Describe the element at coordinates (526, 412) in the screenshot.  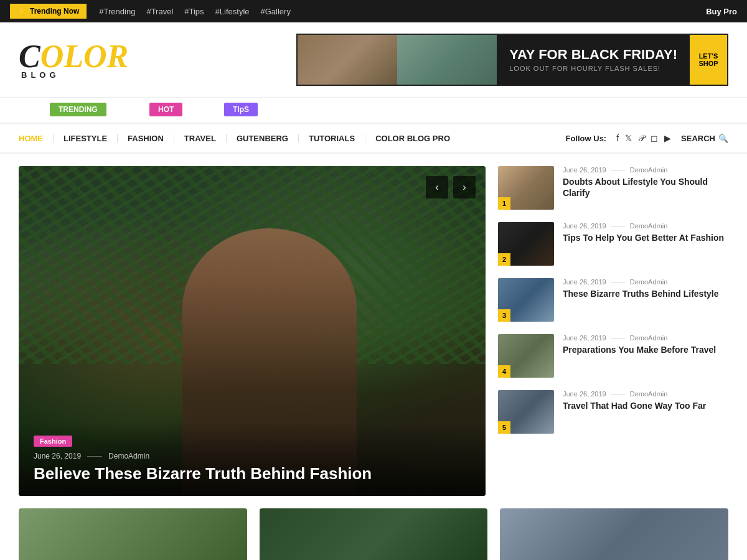
I see `sidebar-thumb-5: 5` at that location.